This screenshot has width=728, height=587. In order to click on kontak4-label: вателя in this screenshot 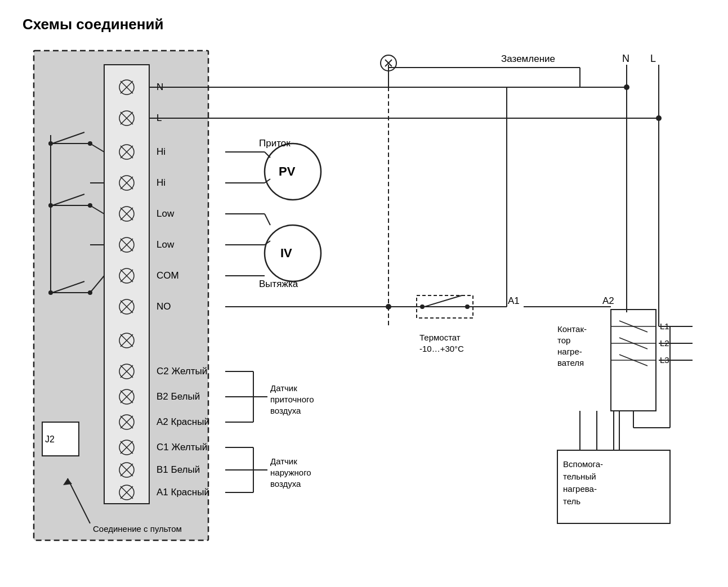, I will do `click(571, 362)`.